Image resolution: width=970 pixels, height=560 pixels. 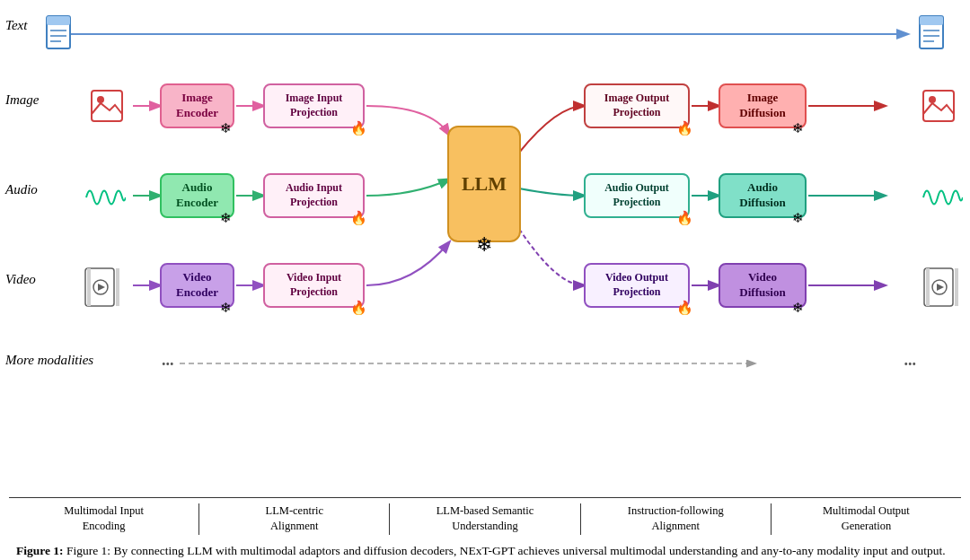 I want to click on video-icon-left, so click(x=103, y=287).